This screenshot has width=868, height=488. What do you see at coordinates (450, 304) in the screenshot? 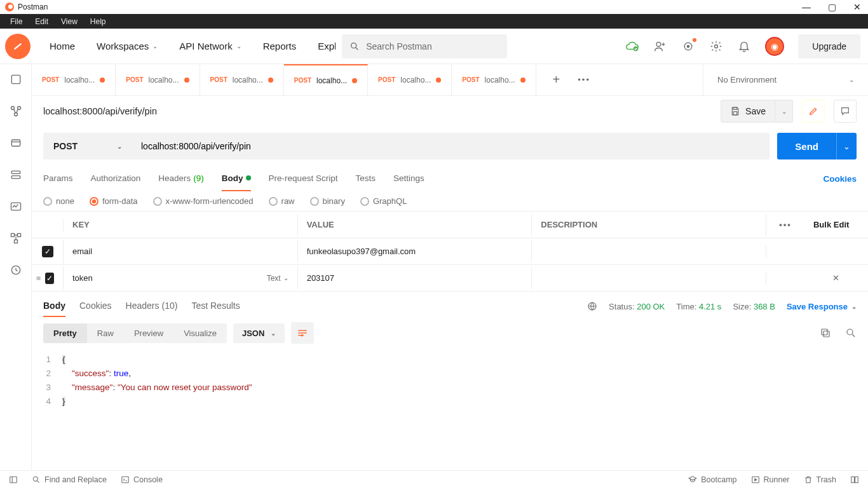
I see `response-tabs: Body Cookies Headers (10) Test Results S…` at bounding box center [450, 304].